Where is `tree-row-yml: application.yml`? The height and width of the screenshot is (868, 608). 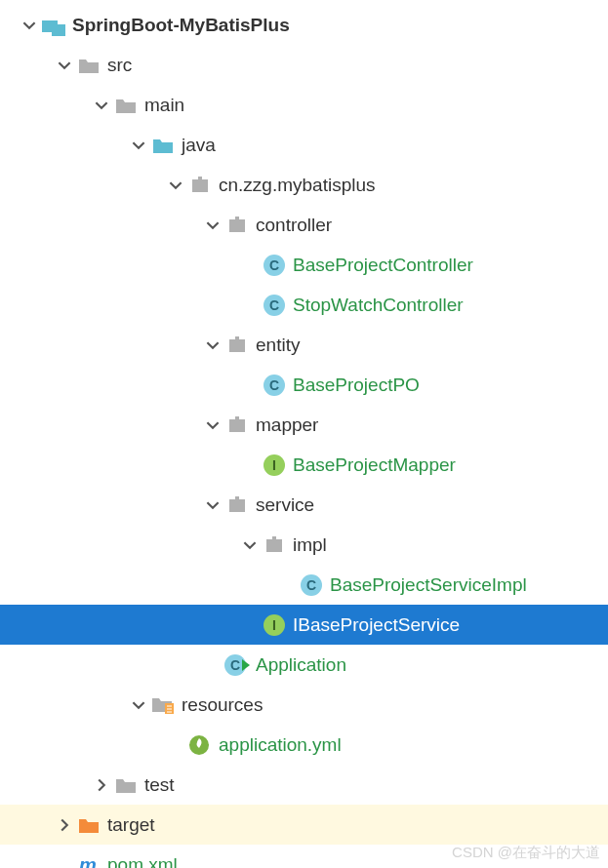
tree-row-yml: application.yml is located at coordinates (304, 745).